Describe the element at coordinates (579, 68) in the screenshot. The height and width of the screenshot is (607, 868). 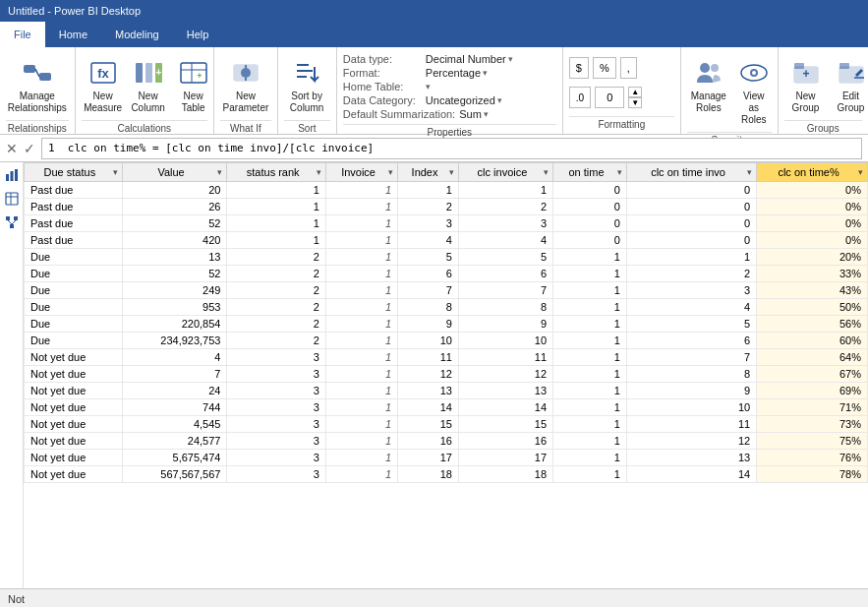
I see `currency-button: $` at that location.